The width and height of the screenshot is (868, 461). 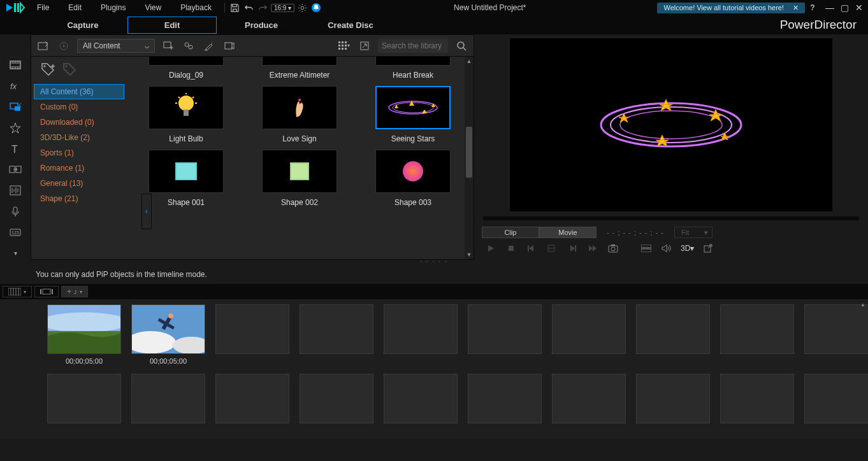 What do you see at coordinates (351, 25) in the screenshot?
I see `mode-create-disc: Create Disc` at bounding box center [351, 25].